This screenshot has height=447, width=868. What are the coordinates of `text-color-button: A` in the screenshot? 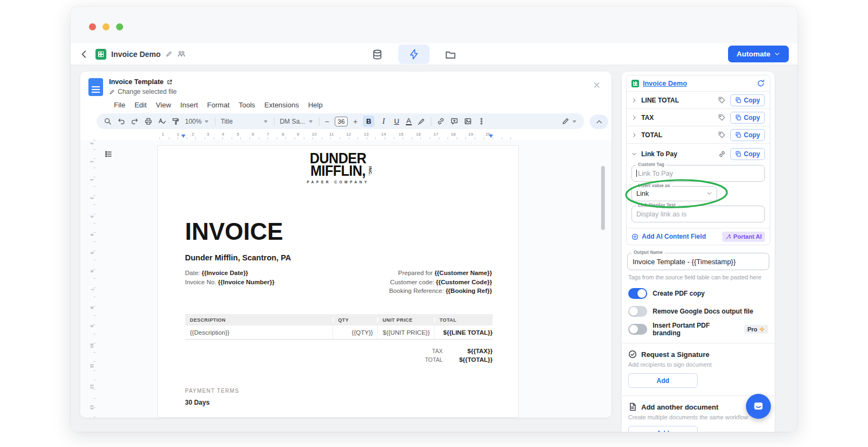 It's located at (409, 122).